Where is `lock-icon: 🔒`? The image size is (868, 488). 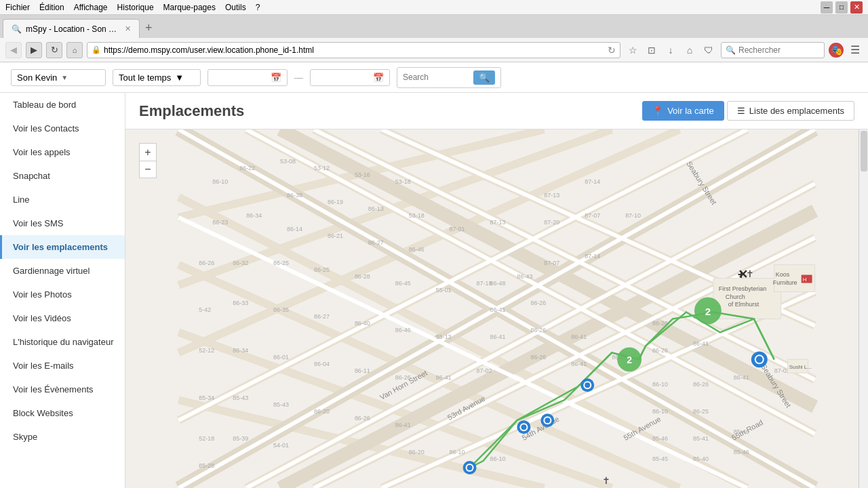 lock-icon: 🔒 is located at coordinates (96, 50).